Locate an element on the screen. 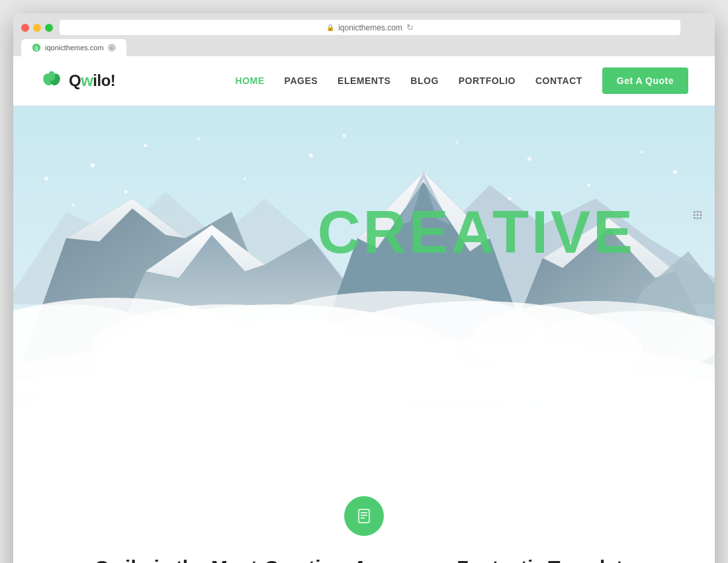 The width and height of the screenshot is (728, 563). nav-item-cta: Get A Quote is located at coordinates (645, 81).